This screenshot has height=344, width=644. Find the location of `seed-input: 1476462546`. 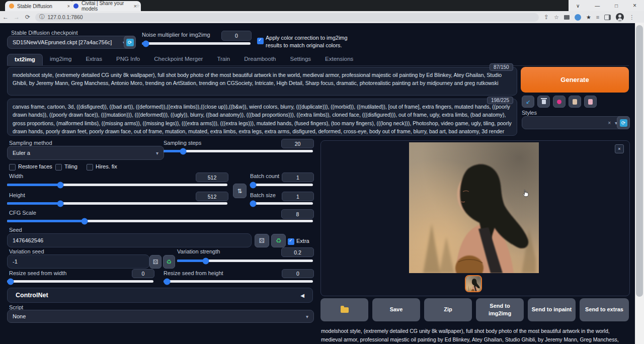

seed-input: 1476462546 is located at coordinates (129, 240).